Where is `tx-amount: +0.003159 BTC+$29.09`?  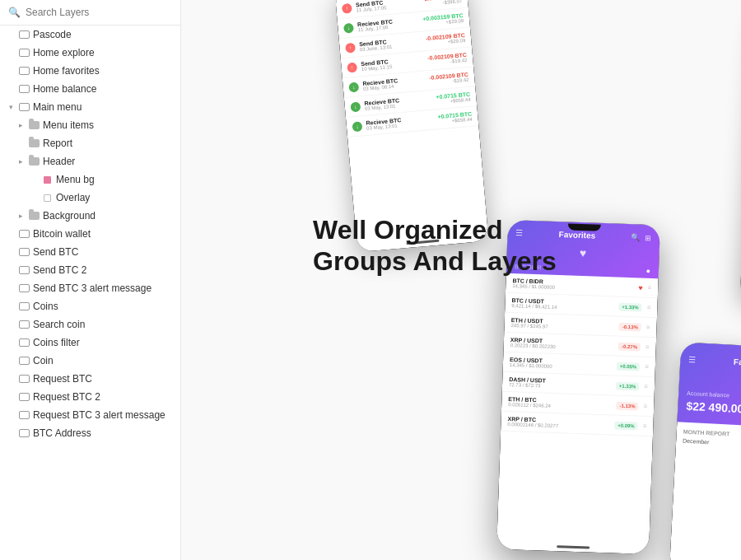 tx-amount: +0.003159 BTC+$29.09 is located at coordinates (443, 20).